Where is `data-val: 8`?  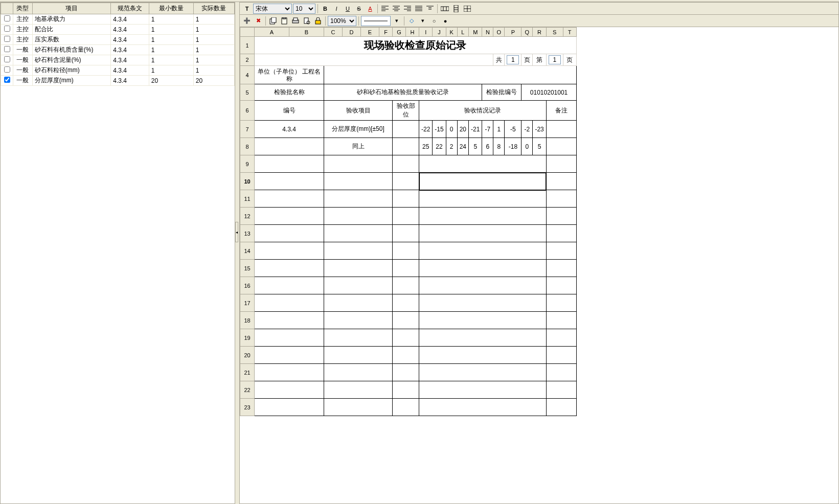 data-val: 8 is located at coordinates (499, 147).